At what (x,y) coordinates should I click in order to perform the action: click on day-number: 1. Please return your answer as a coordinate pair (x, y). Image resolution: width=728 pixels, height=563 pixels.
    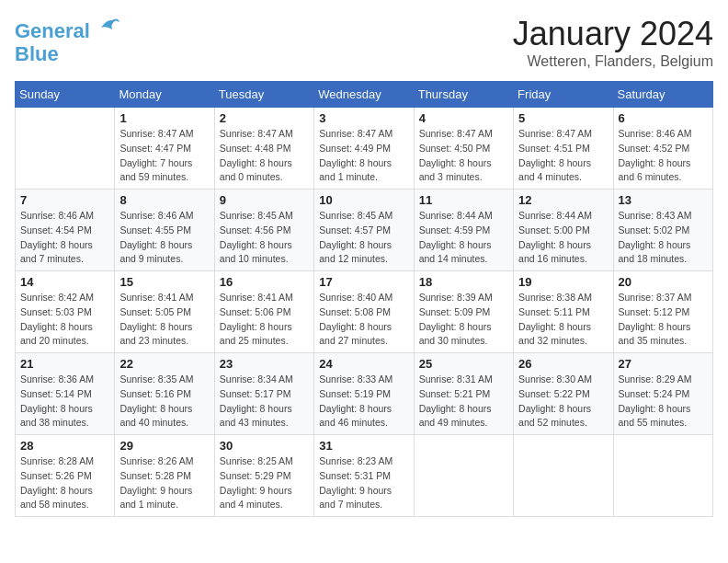
    Looking at the image, I should click on (164, 118).